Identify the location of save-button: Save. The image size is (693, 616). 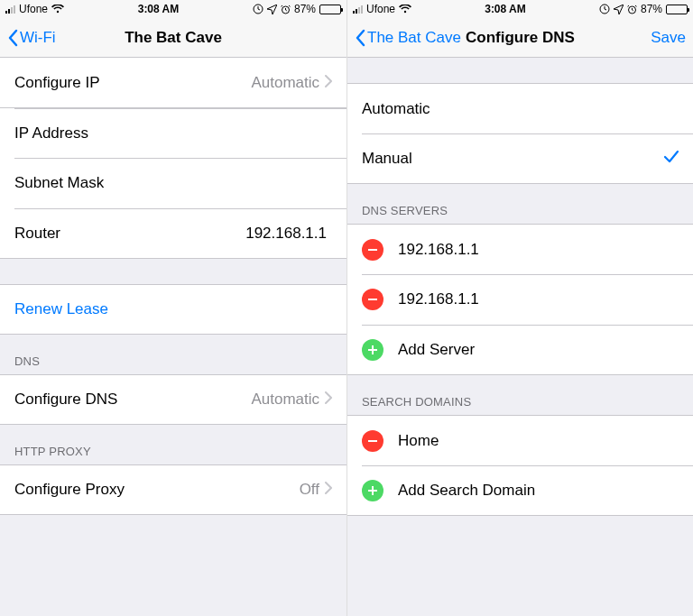
(668, 38).